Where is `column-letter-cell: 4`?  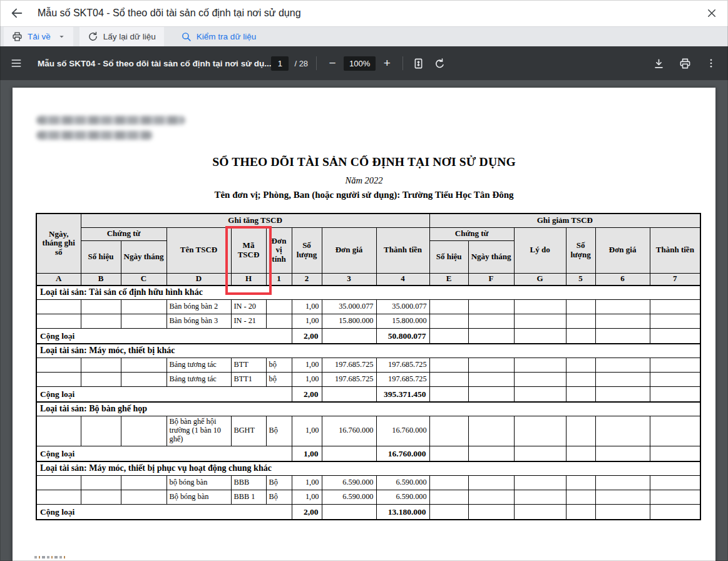 column-letter-cell: 4 is located at coordinates (403, 279).